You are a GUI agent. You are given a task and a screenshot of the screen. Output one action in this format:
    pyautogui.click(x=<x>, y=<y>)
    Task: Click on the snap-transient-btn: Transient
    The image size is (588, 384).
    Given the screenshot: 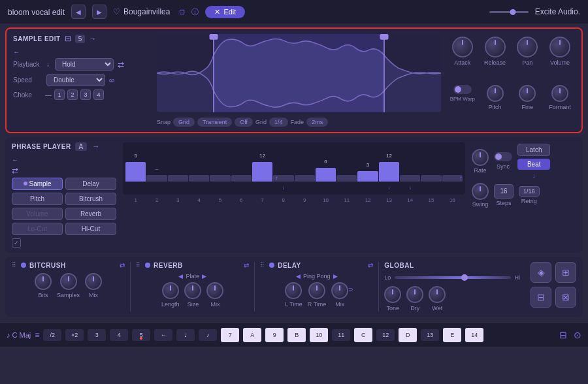 What is the action you would take?
    pyautogui.click(x=214, y=122)
    